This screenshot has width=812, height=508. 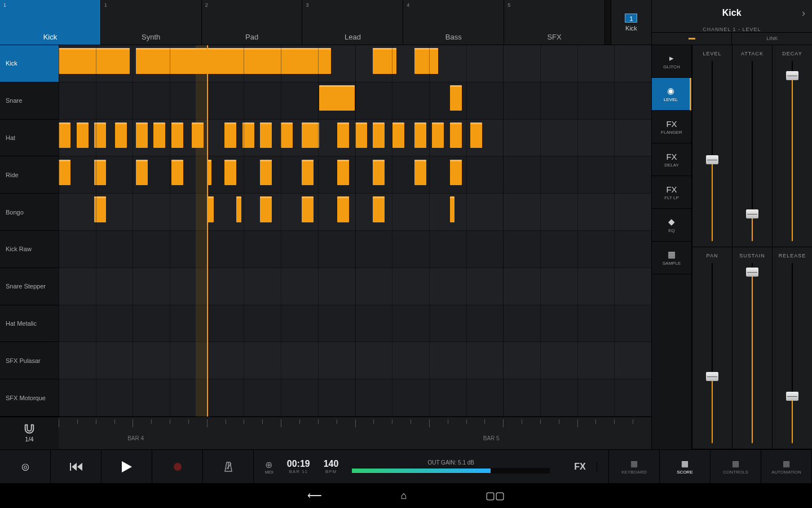 I want to click on mode-score: ▦SCORE, so click(x=685, y=466).